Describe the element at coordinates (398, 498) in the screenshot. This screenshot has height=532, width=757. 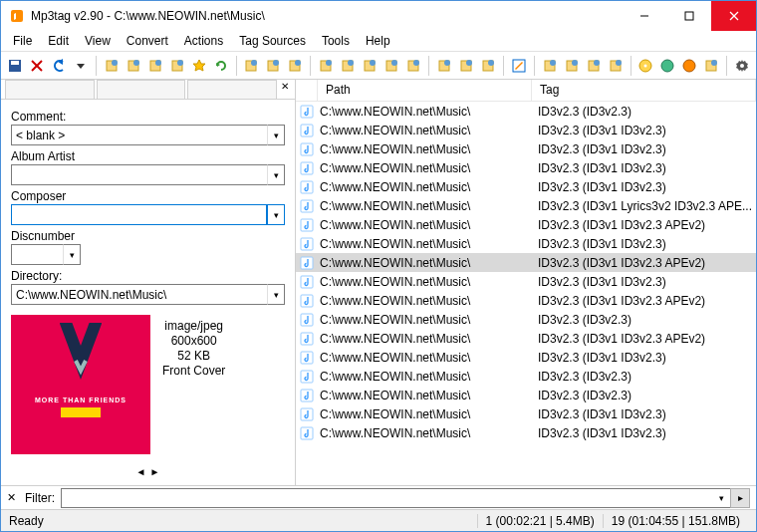
I see `filter-input` at that location.